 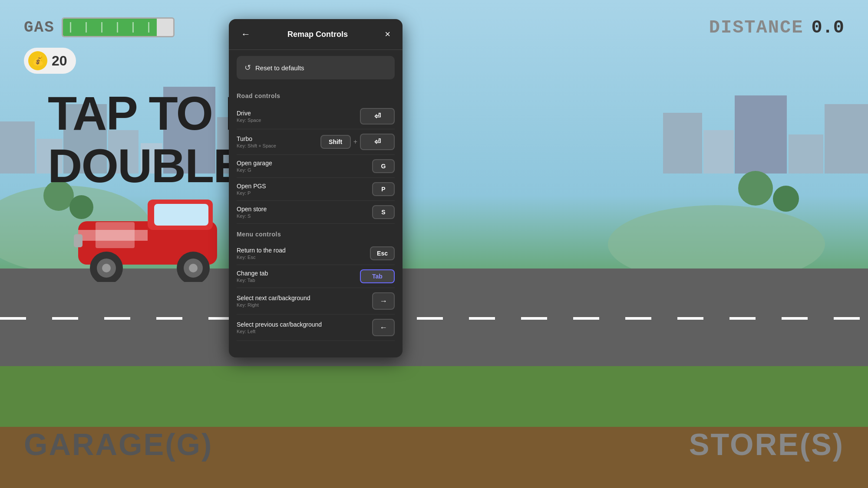 What do you see at coordinates (251, 189) in the screenshot?
I see `open-pgs-info: Open PGS Key: P` at bounding box center [251, 189].